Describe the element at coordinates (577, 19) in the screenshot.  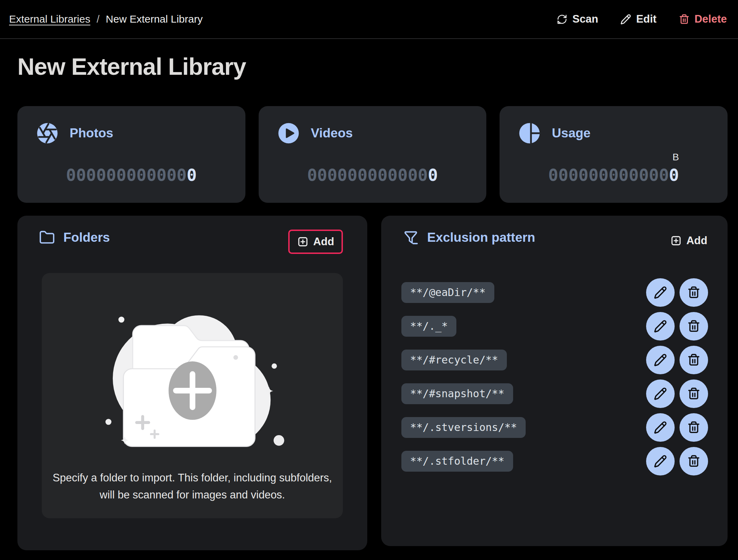
I see `scan-button: Scan` at that location.